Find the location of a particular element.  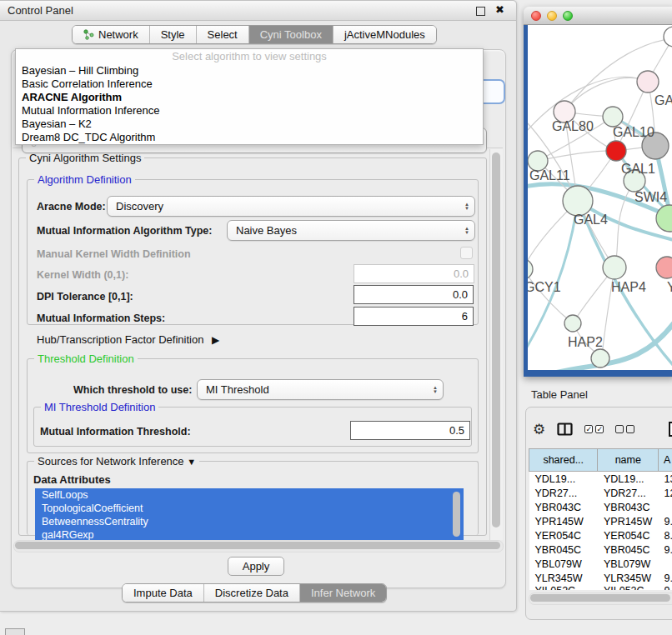

network-icon is located at coordinates (88, 35).